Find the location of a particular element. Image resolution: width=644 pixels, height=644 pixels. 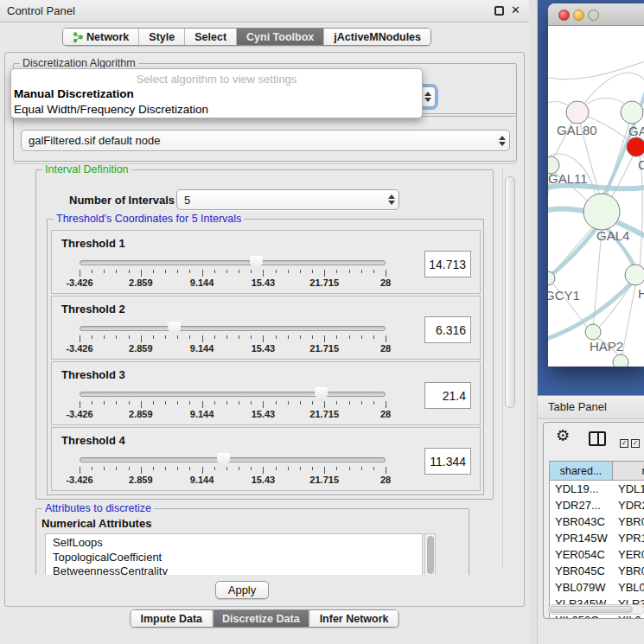

panel-divider is located at coordinates (533, 322).